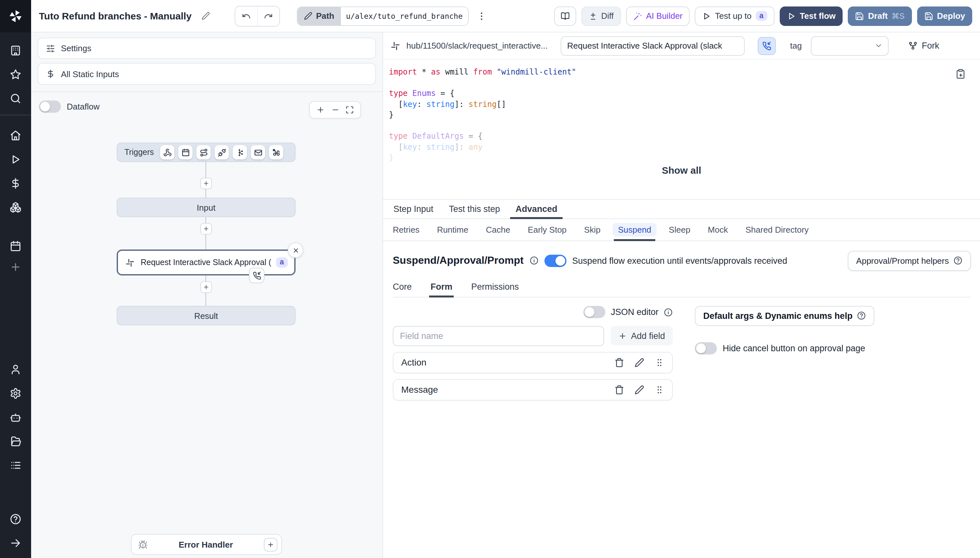  What do you see at coordinates (413, 208) in the screenshot?
I see `tab-step-input: Step Input` at bounding box center [413, 208].